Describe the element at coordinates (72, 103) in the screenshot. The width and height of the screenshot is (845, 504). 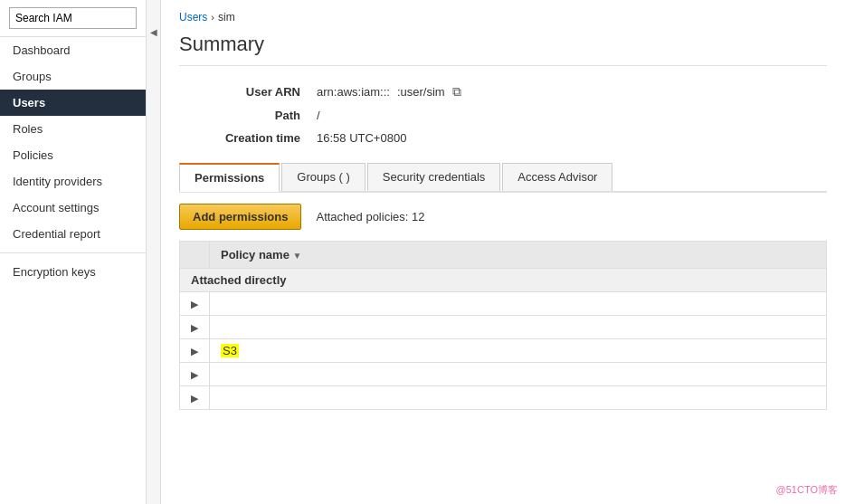
I see `sidebar-item-users: Users` at that location.